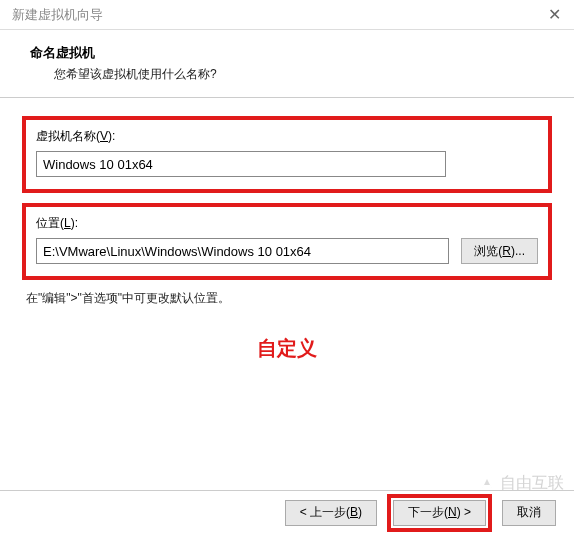 The width and height of the screenshot is (574, 534). What do you see at coordinates (440, 513) in the screenshot?
I see `next-button-highlight: 下一步(N) >` at bounding box center [440, 513].